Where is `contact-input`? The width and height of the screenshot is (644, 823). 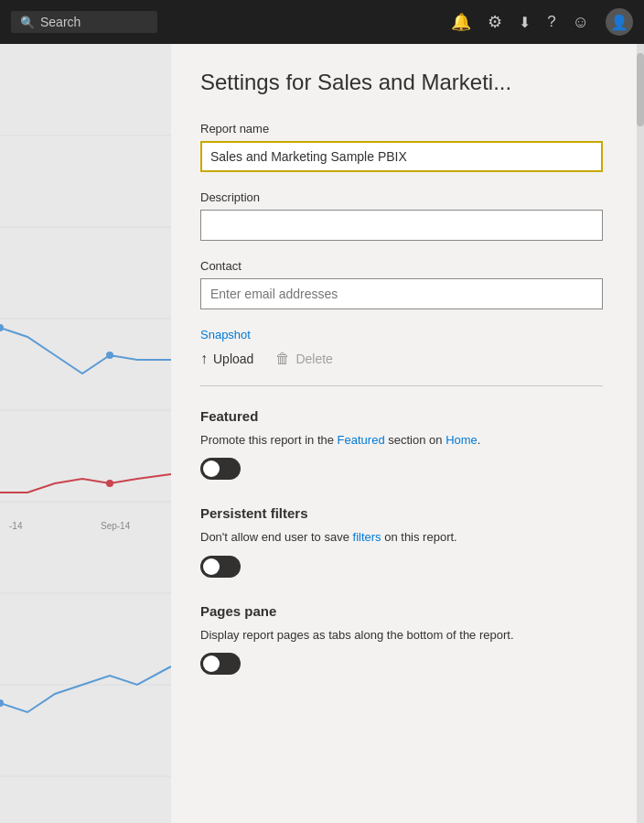 contact-input is located at coordinates (402, 294).